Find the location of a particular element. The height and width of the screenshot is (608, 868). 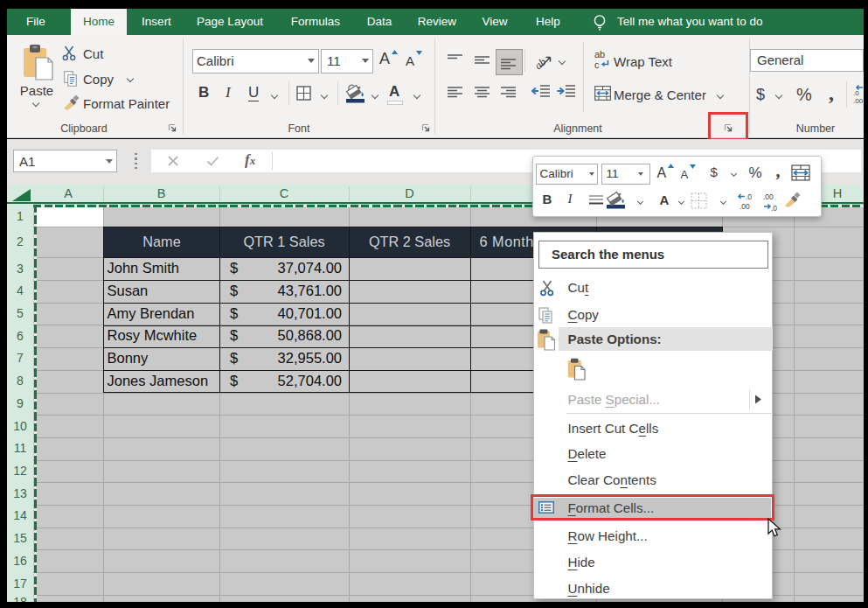

svg-text: ab is located at coordinates (600, 54).